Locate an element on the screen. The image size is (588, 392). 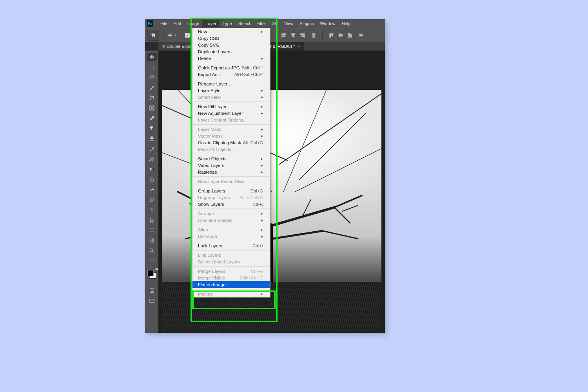
menu-item-export-as: Export As...Alt+Shift+Ctrl+' is located at coordinates (231, 74).